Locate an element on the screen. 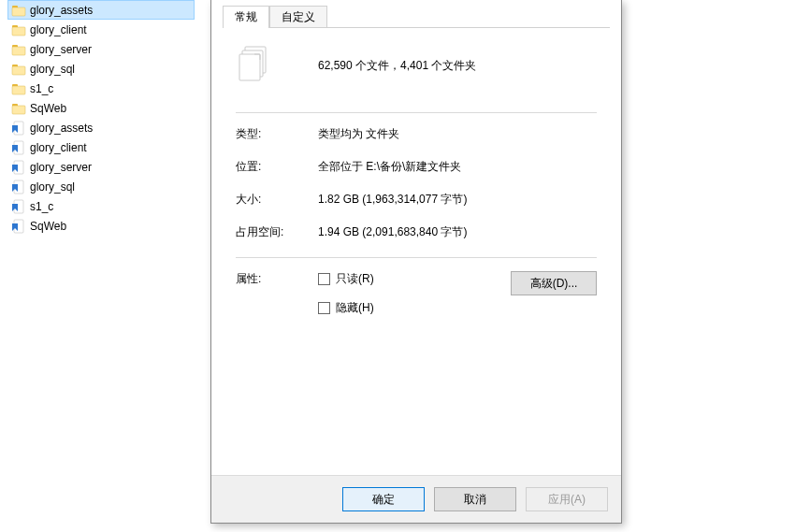 The image size is (810, 532). tab-strip: 常规 自定义 is located at coordinates (416, 14).